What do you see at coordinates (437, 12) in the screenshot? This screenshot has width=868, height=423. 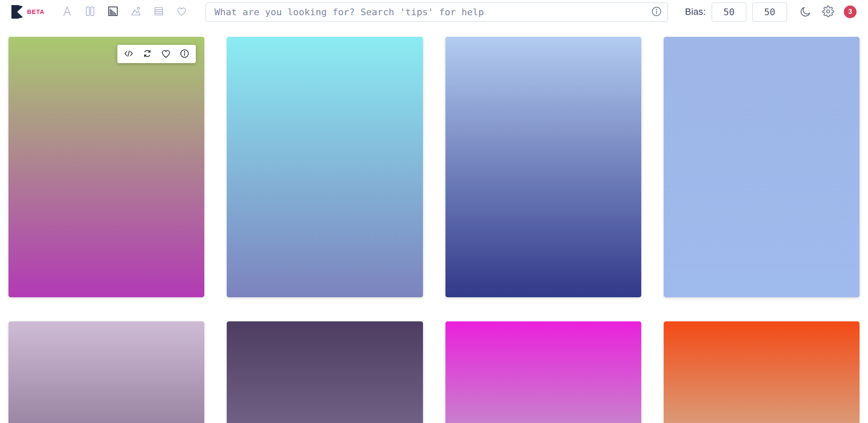 I see `search-bar` at bounding box center [437, 12].